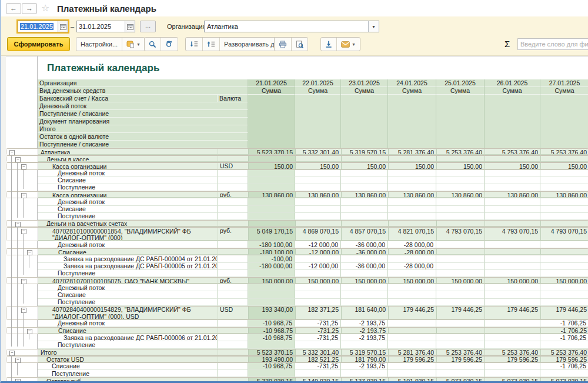 This screenshot has height=383, width=588. I want to click on value-cell: 182 371,25, so click(319, 313).